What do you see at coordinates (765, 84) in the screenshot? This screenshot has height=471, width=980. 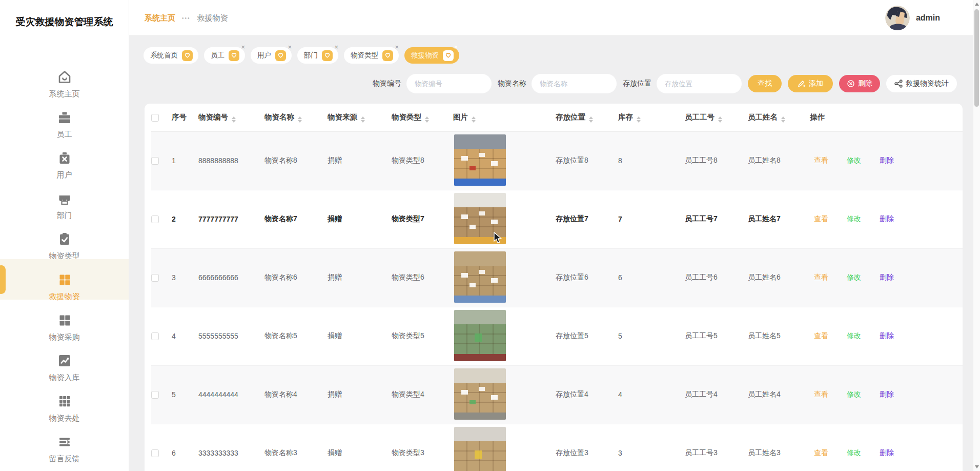 I see `search-button: 查找` at bounding box center [765, 84].